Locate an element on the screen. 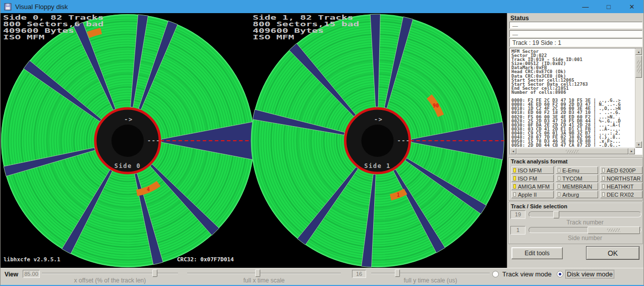 Image resolution: width=644 pixels, height=286 pixels. format-button-dec-rx02: DEC RX02 is located at coordinates (621, 195).